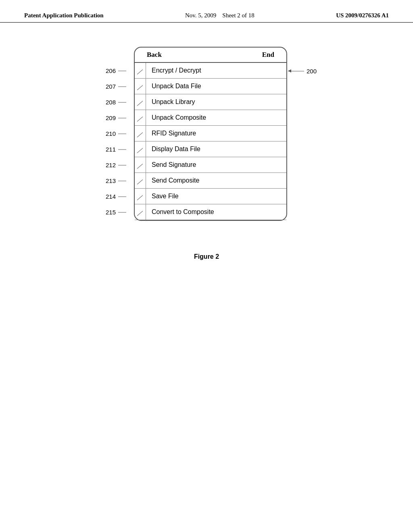 Image resolution: width=413 pixels, height=532 pixels. What do you see at coordinates (211, 55) in the screenshot?
I see `top-bar: Back End` at bounding box center [211, 55].